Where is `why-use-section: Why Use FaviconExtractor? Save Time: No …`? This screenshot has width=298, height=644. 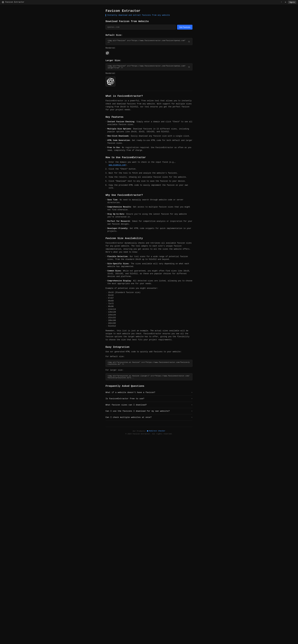
why-use-section: Why Use FaviconExtractor? Save Time: No … is located at coordinates (149, 213).